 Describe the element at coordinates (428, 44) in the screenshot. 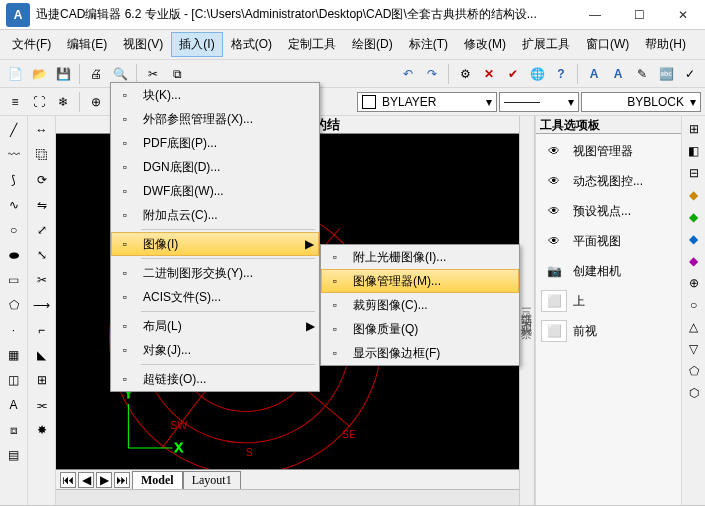

I see `menu-7: 标注(T)` at that location.